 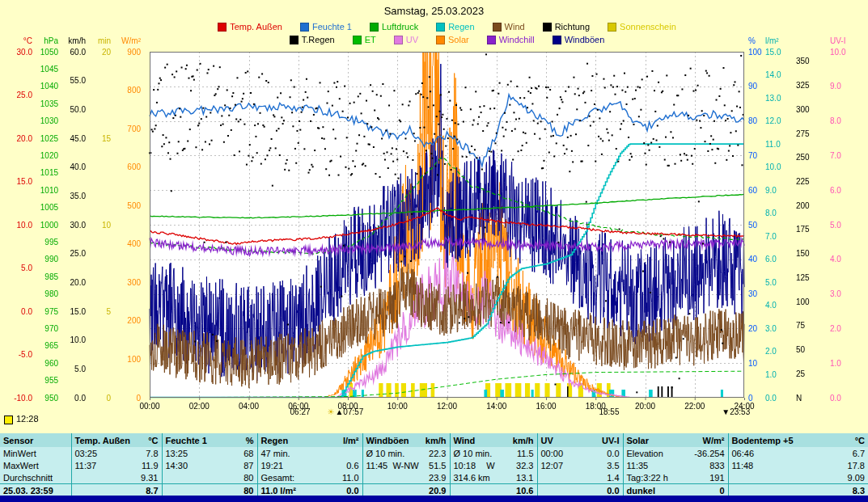 I want to click on stat-cell: 23.9, so click(x=406, y=478).